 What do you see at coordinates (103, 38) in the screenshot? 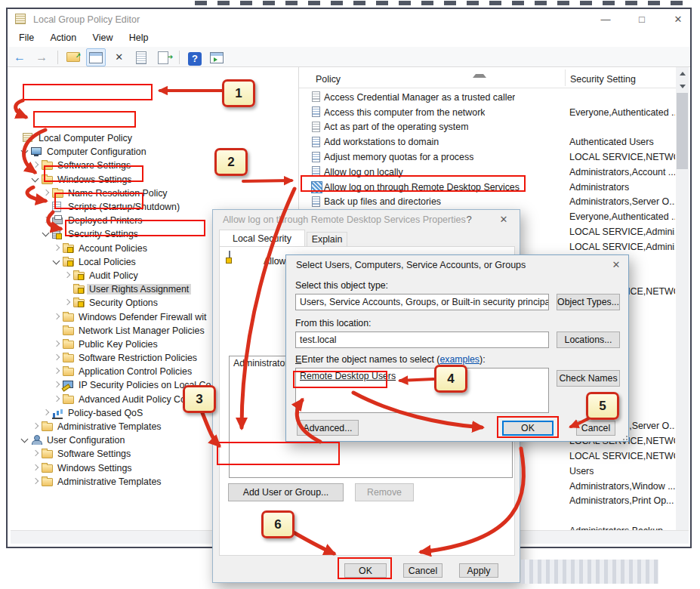
I see `menu-view: View` at bounding box center [103, 38].